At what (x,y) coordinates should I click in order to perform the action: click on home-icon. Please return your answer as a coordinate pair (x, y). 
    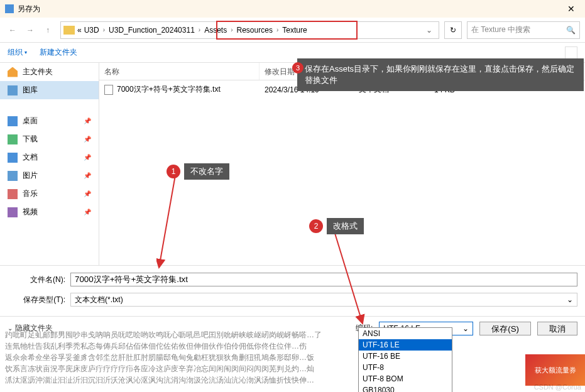
    Looking at the image, I should click on (13, 72).